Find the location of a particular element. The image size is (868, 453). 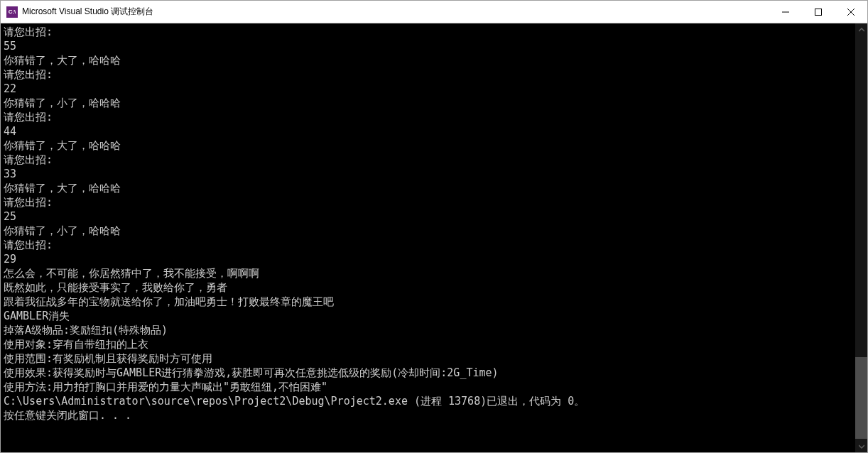

titlebar: C:\ Microsoft Visual Studio 调试控制台 is located at coordinates (434, 12).